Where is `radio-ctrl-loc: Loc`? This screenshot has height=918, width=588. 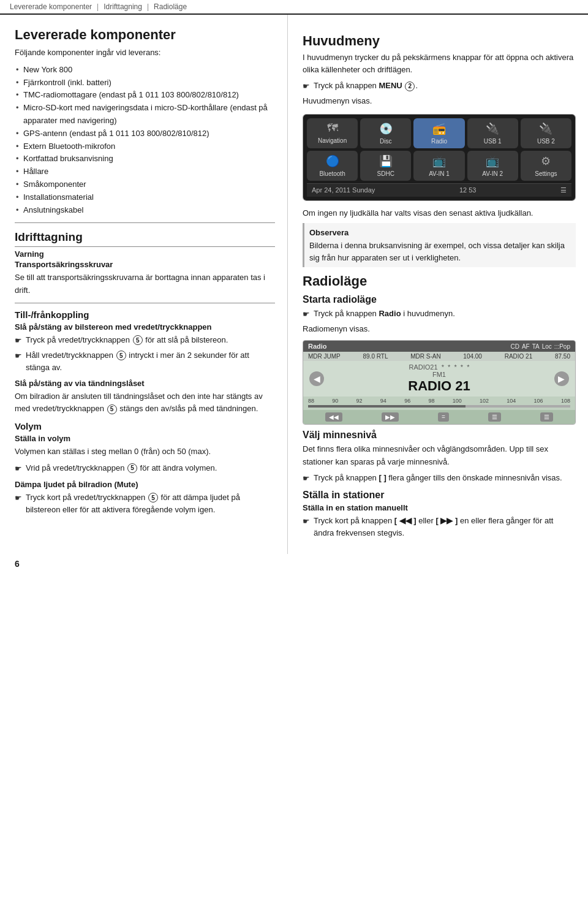 radio-ctrl-loc: Loc is located at coordinates (547, 347).